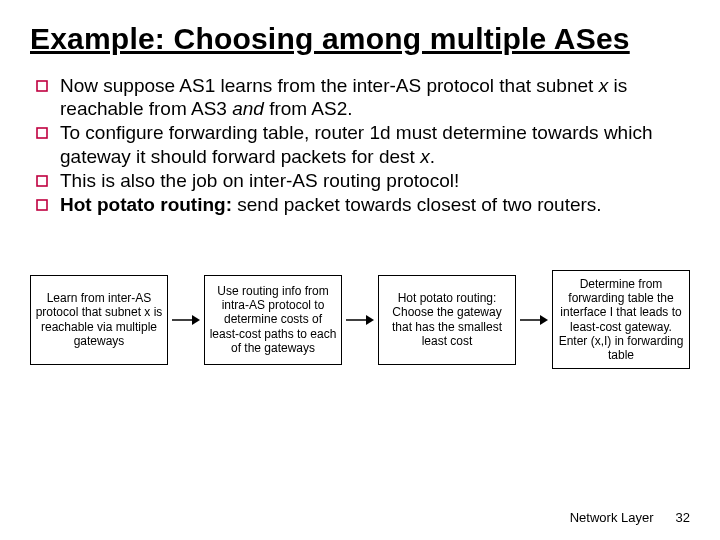 Image resolution: width=720 pixels, height=540 pixels. What do you see at coordinates (612, 518) in the screenshot?
I see `footer-label: Network Layer` at bounding box center [612, 518].